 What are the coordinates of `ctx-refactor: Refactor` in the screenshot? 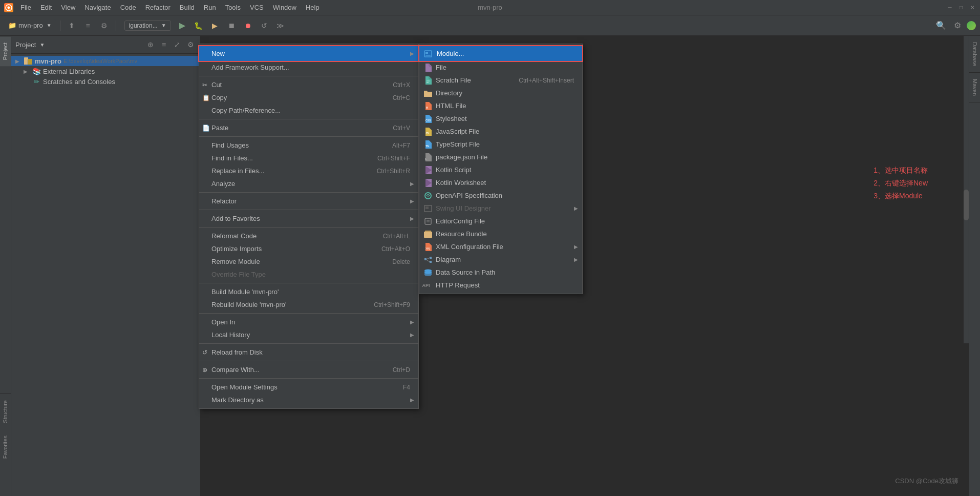 It's located at (309, 201).